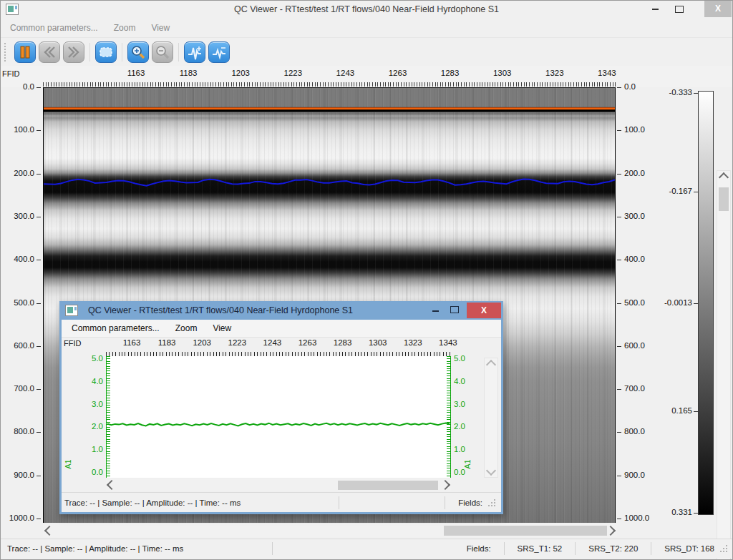 Image resolution: width=733 pixels, height=560 pixels. What do you see at coordinates (455, 310) in the screenshot?
I see `inner-maximize-icon` at bounding box center [455, 310].